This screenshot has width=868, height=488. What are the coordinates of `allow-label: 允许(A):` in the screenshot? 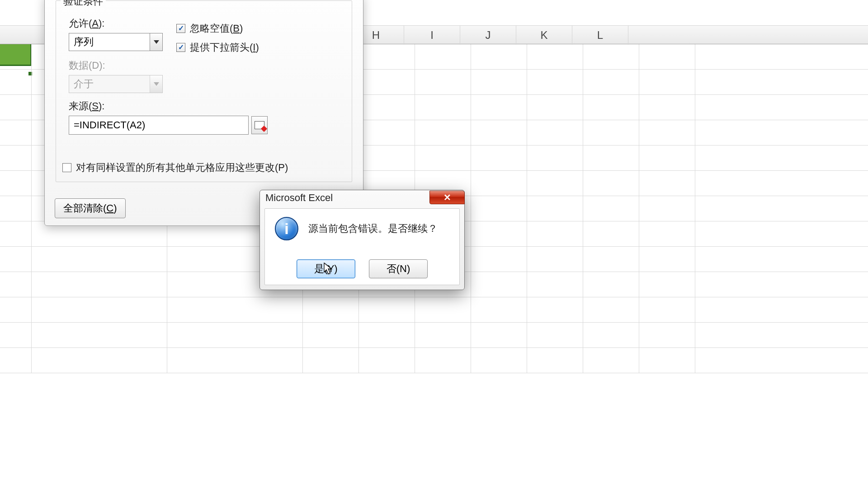 It's located at (116, 23).